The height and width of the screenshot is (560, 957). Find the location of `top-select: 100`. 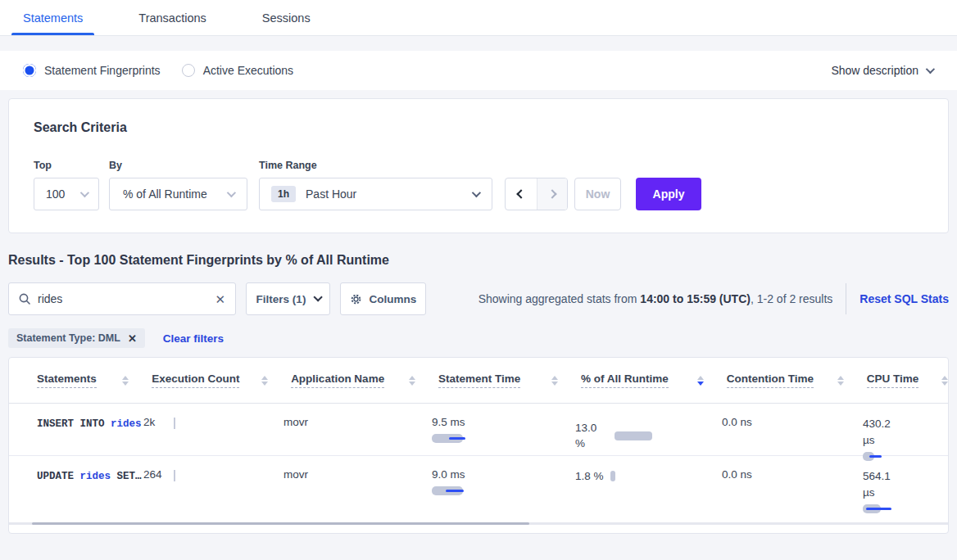

top-select: 100 is located at coordinates (66, 194).